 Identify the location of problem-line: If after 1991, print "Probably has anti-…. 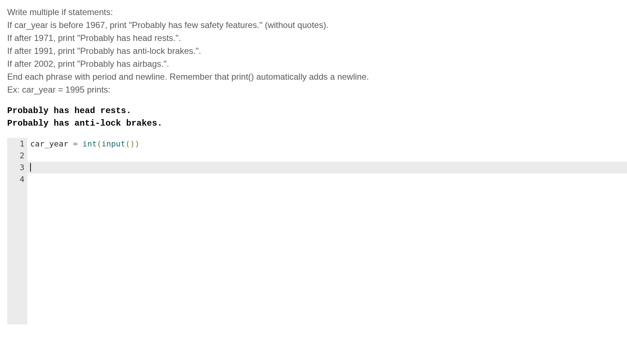
(317, 51).